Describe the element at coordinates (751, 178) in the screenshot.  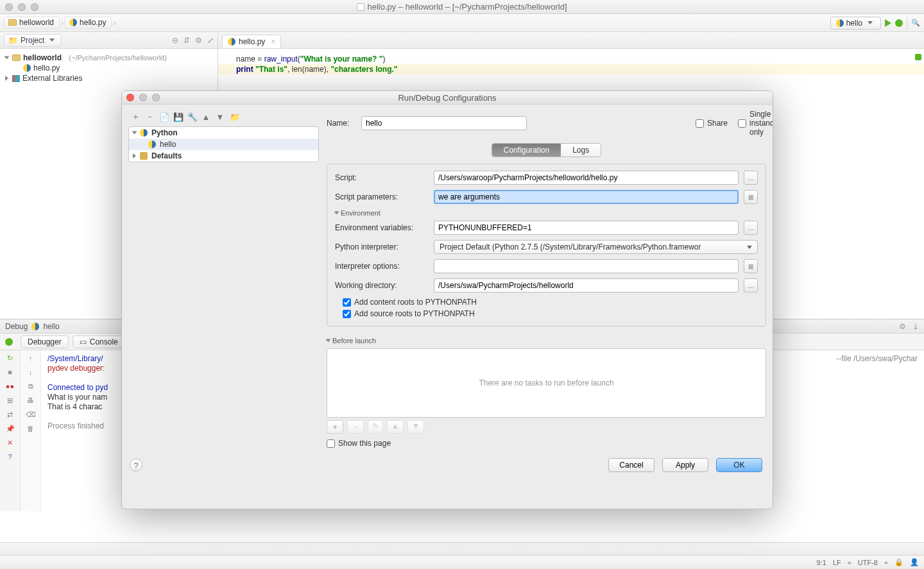
I see `browse-script-button: …` at that location.